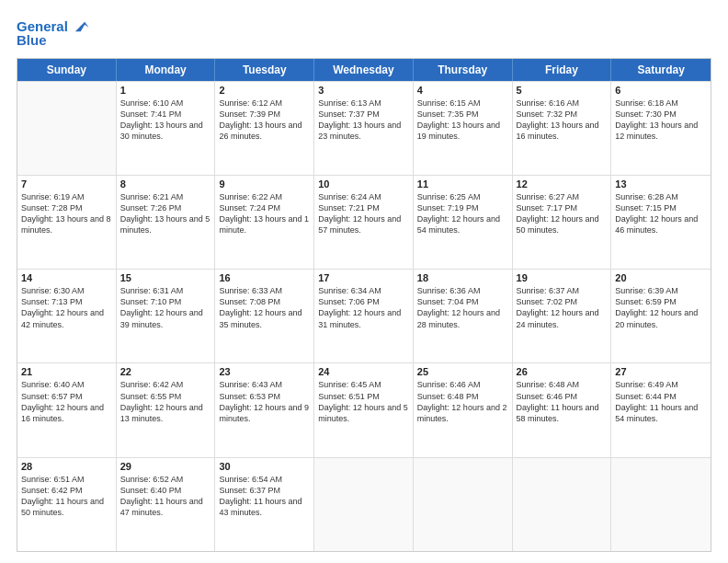  Describe the element at coordinates (364, 223) in the screenshot. I see `calendar-cell: 10Sunrise: 6:24 AMSunset: 7:21 PMDayligh…` at that location.